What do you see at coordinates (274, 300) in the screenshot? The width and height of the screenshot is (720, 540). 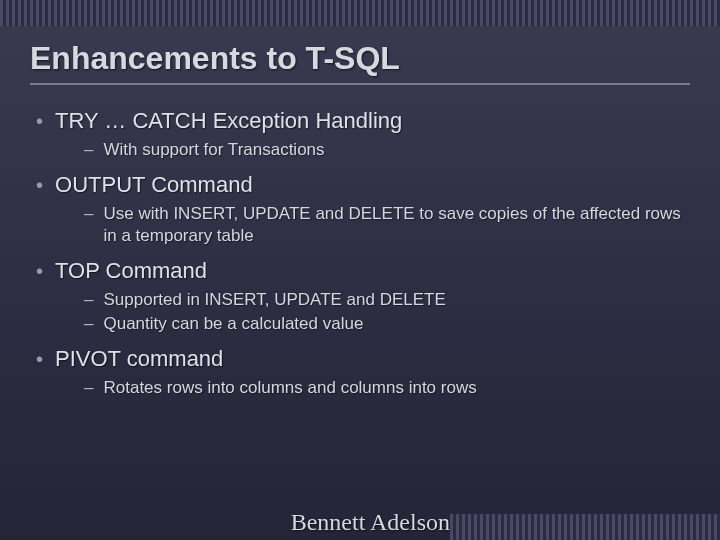 I see `sub-bullet-text: Supported in INSERT, UPDATE and DELETE` at bounding box center [274, 300].